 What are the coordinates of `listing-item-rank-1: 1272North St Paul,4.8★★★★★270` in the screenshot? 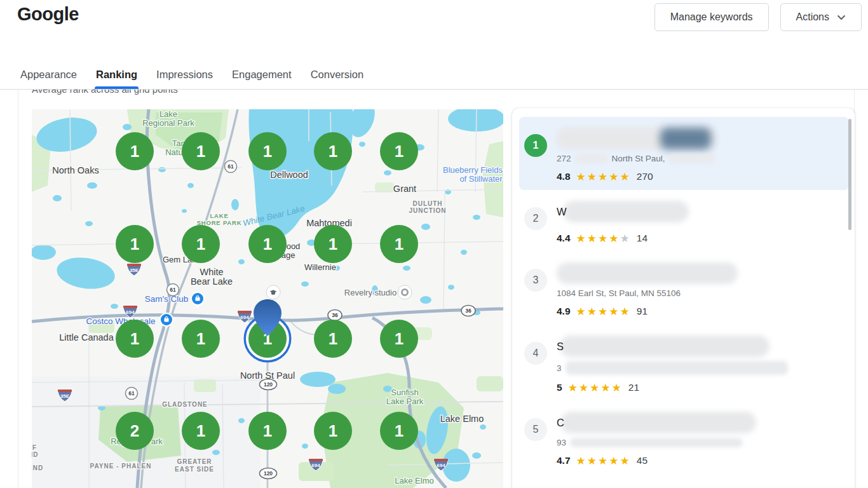 It's located at (684, 154).